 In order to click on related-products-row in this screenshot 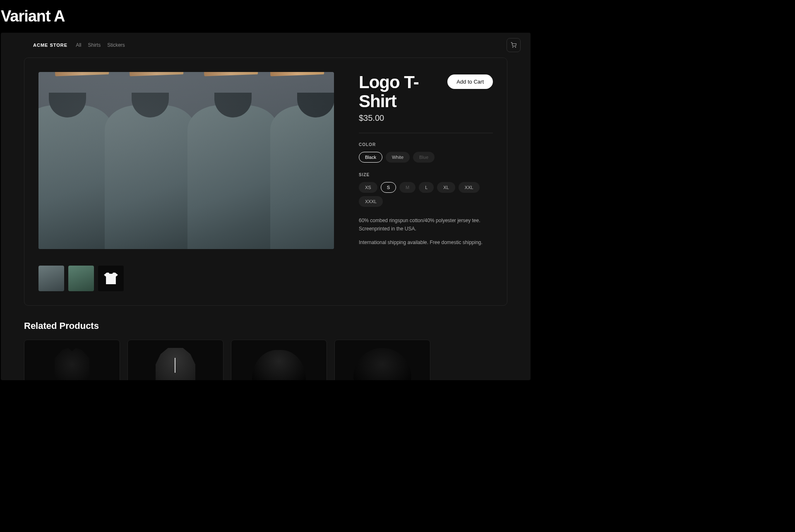, I will do `click(266, 360)`.